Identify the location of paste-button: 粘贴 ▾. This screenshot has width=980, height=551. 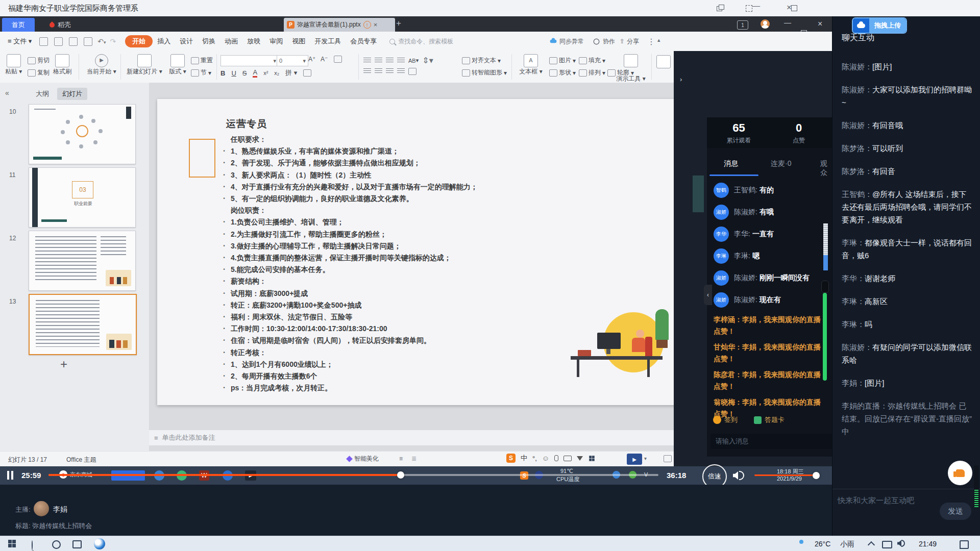
(13, 65).